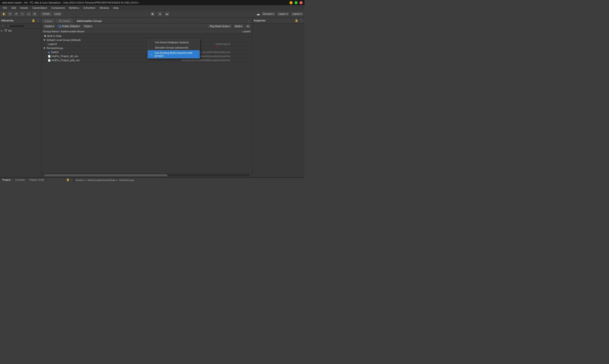  What do you see at coordinates (6, 180) in the screenshot?
I see `project-tab: Project` at bounding box center [6, 180].